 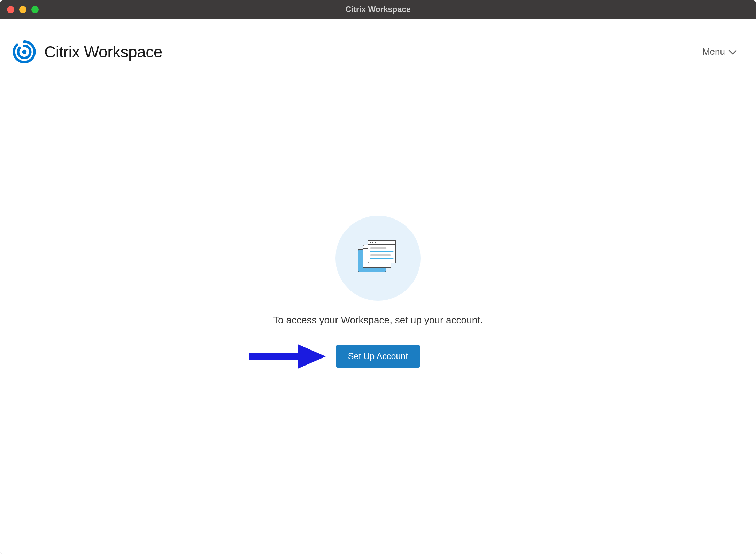 What do you see at coordinates (378, 258) in the screenshot?
I see `illustration-circle` at bounding box center [378, 258].